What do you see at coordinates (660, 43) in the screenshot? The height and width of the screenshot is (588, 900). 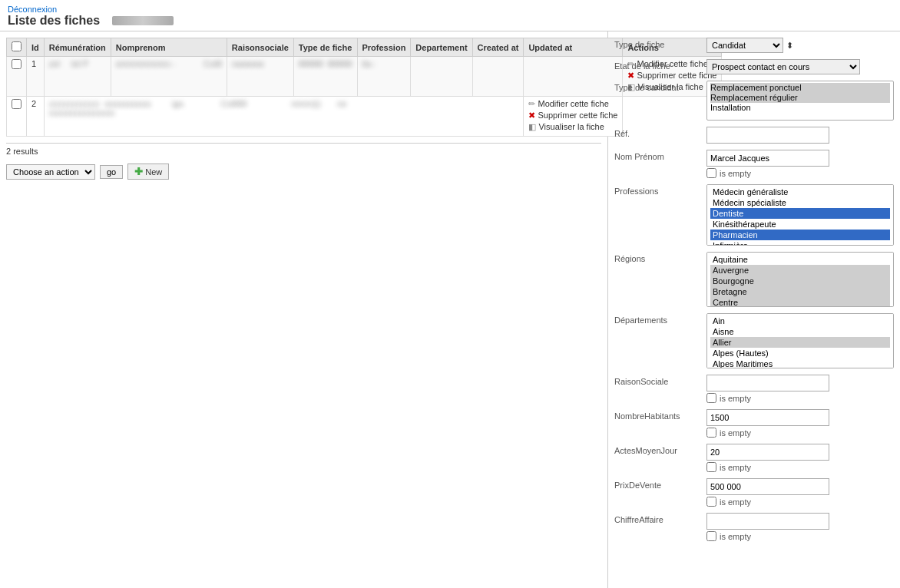 I see `type-fiche-label: Type de fiche` at bounding box center [660, 43].